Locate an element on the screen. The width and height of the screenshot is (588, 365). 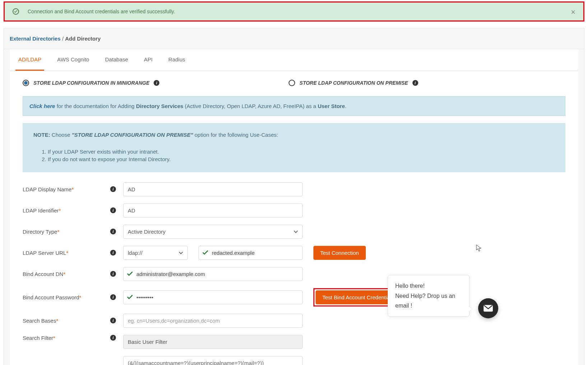
click-here-link: Click here is located at coordinates (42, 106).